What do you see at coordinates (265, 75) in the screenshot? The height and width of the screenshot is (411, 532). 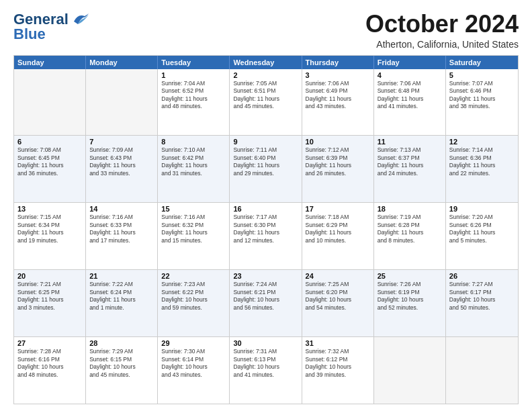 I see `day-number: 2` at bounding box center [265, 75].